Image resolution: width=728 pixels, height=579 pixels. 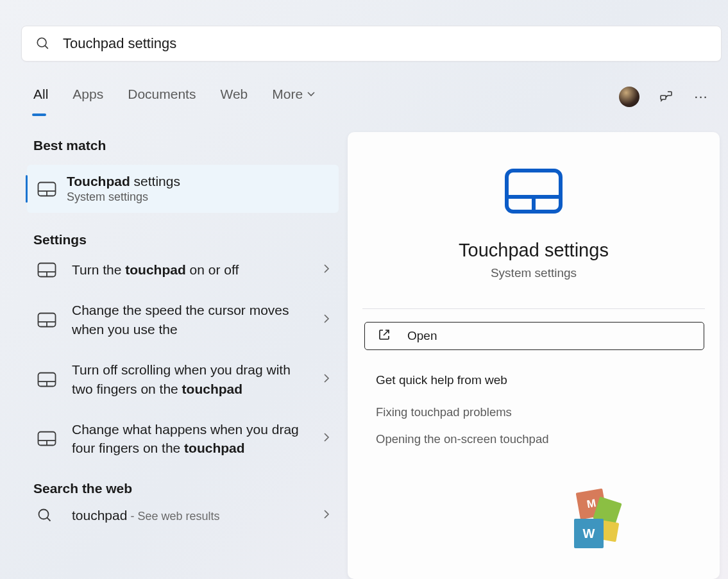 What do you see at coordinates (664, 97) in the screenshot?
I see `tabs-right-actions: ···` at bounding box center [664, 97].